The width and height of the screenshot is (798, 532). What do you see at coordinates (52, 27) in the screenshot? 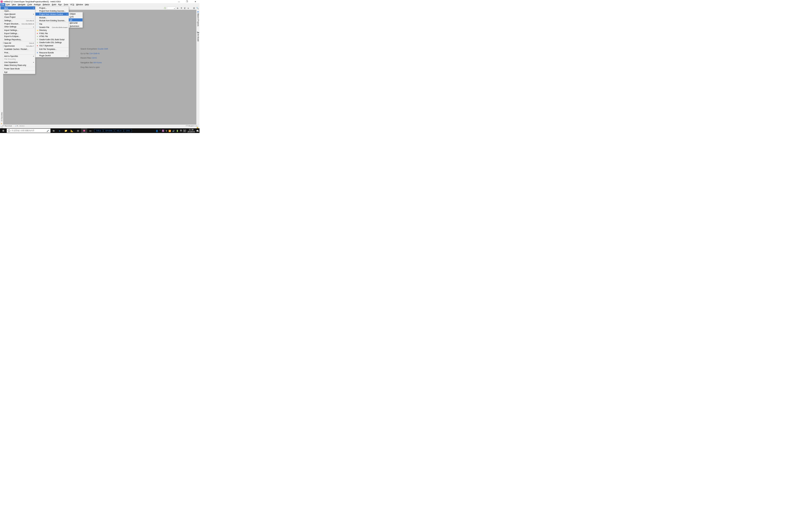
I see `new-scratch-file: 📄Scratch FileCtrl+Alt+Shift+Insert` at bounding box center [52, 27].